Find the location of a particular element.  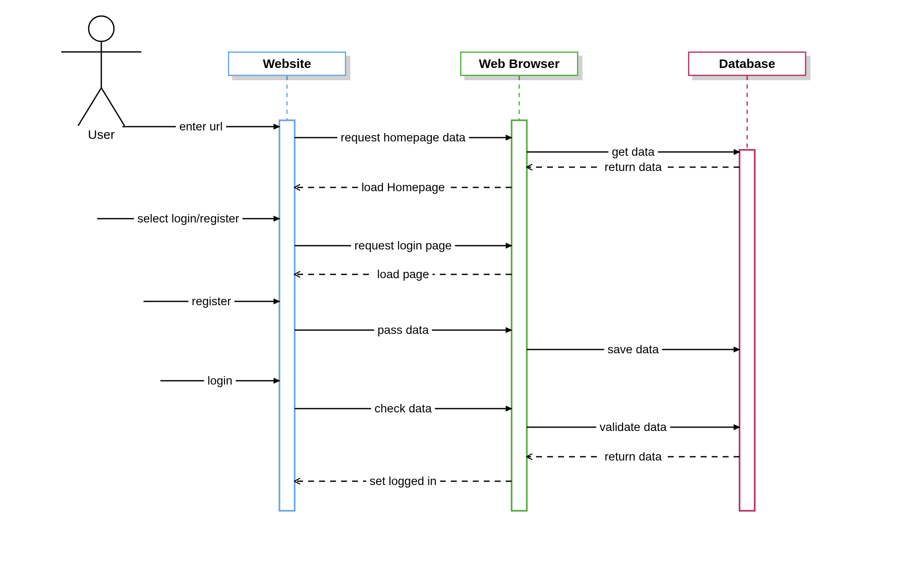

message-label: validate data is located at coordinates (633, 427).